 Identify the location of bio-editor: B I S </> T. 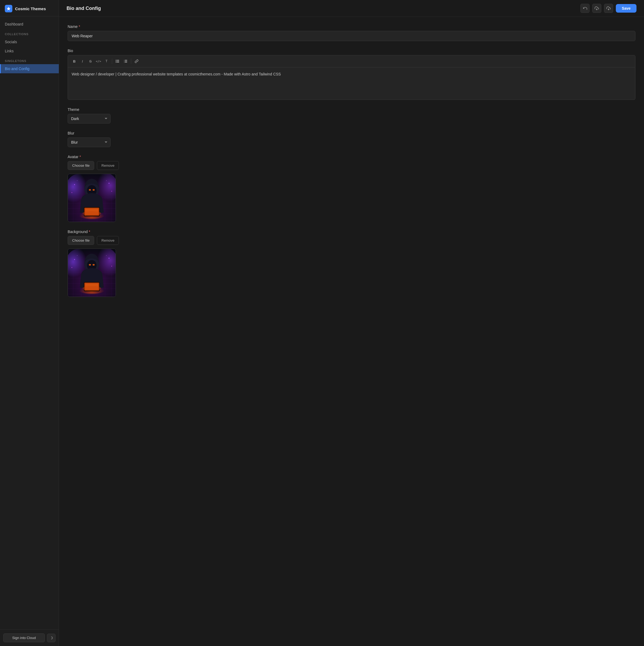
(352, 78).